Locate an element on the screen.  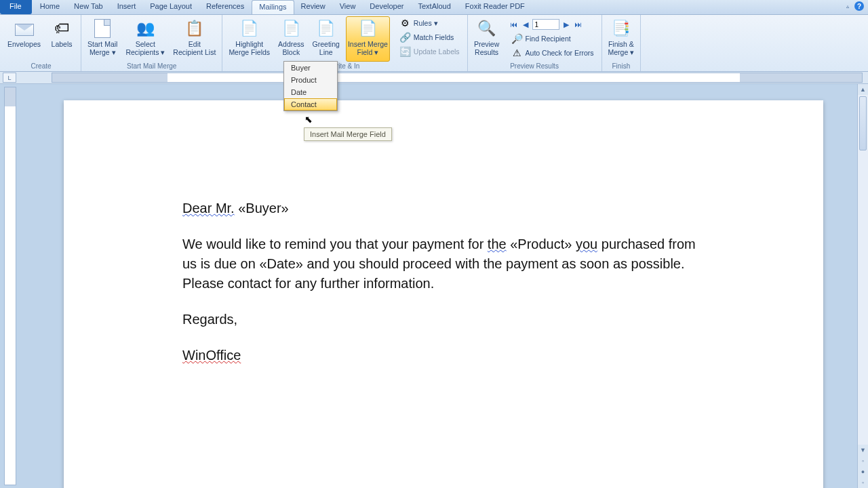
menu-item-contact: Contact is located at coordinates (311, 104).